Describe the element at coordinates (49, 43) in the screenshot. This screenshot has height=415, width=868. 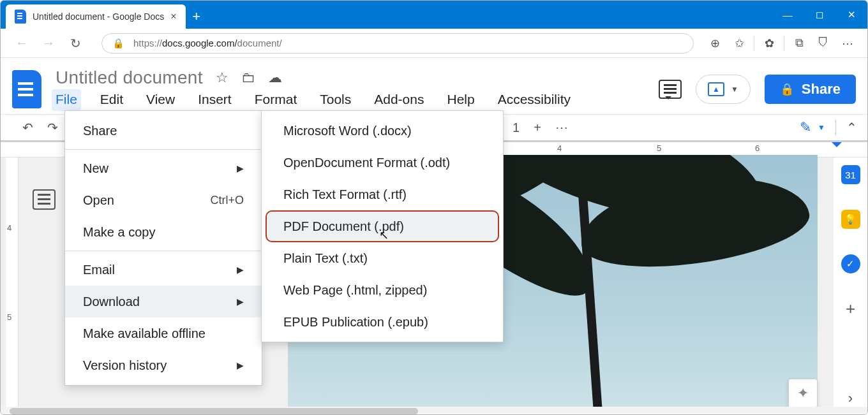
I see `forward-button: →` at that location.